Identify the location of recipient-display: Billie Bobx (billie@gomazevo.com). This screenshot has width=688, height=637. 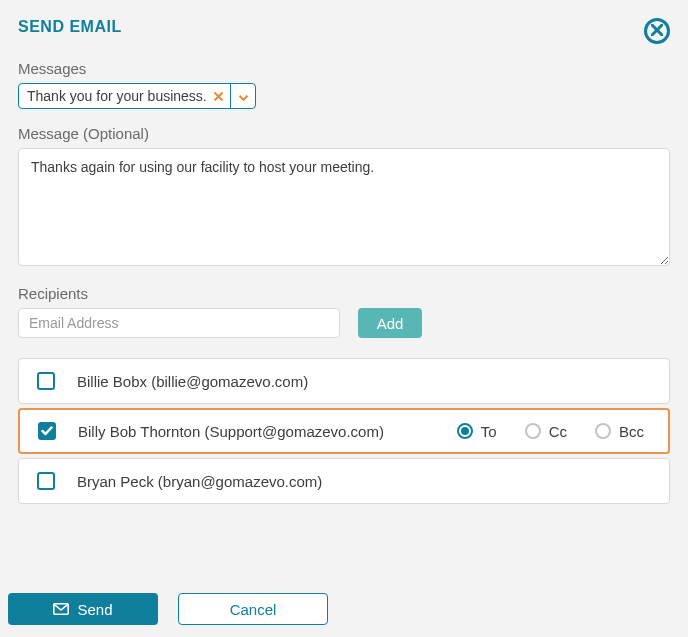
(364, 382).